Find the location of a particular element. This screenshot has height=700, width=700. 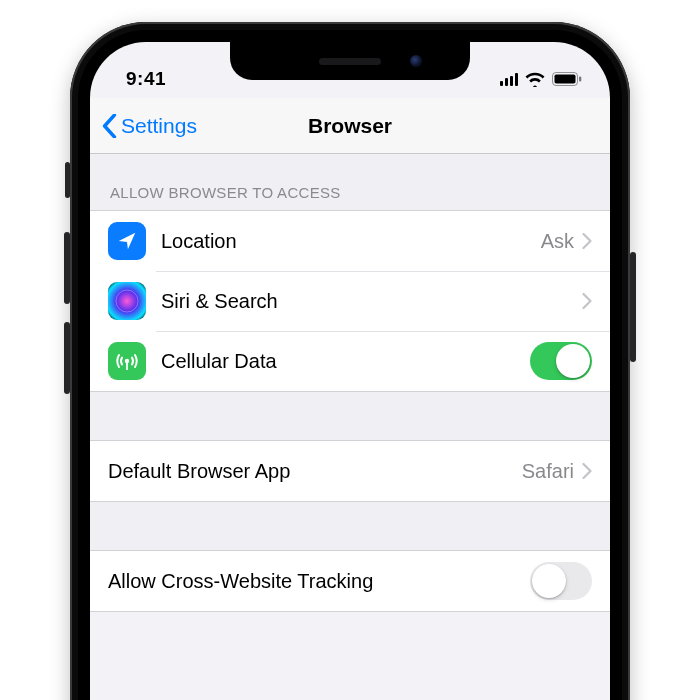

power-button is located at coordinates (633, 307).